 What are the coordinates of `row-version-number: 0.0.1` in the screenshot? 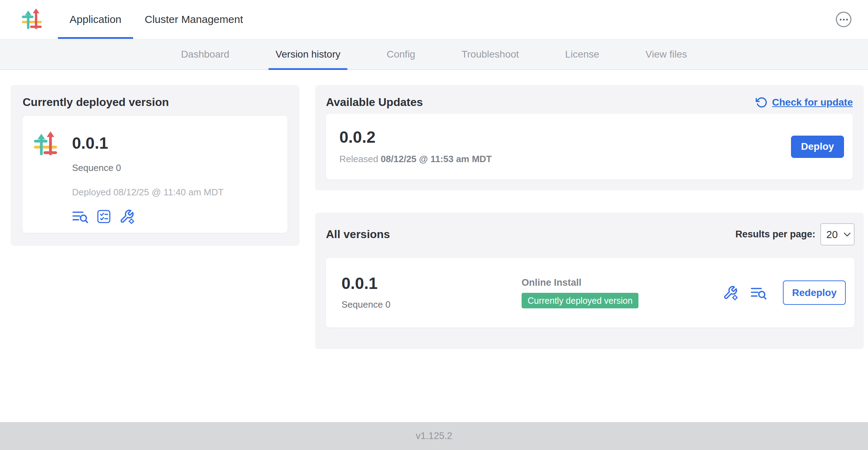 It's located at (432, 283).